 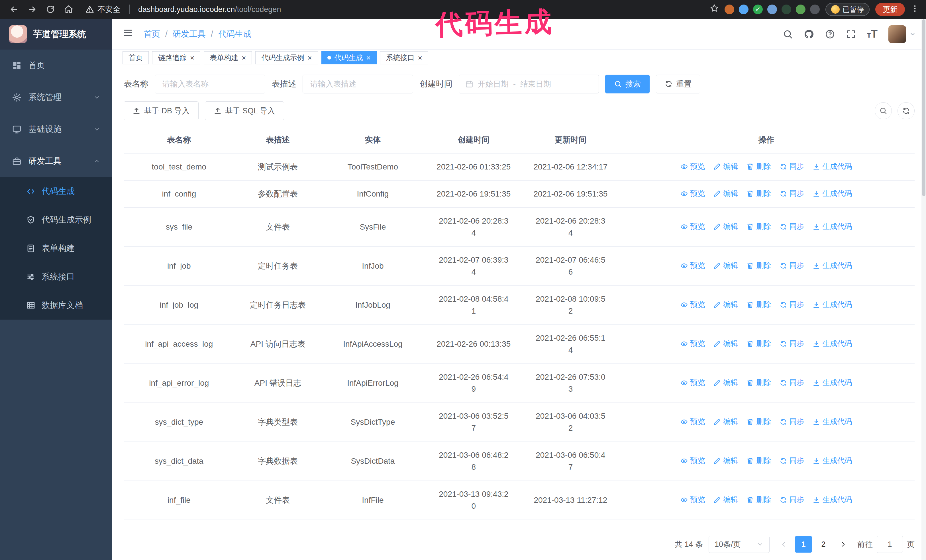 What do you see at coordinates (56, 65) in the screenshot?
I see `sidebar-item-home: 首页` at bounding box center [56, 65].